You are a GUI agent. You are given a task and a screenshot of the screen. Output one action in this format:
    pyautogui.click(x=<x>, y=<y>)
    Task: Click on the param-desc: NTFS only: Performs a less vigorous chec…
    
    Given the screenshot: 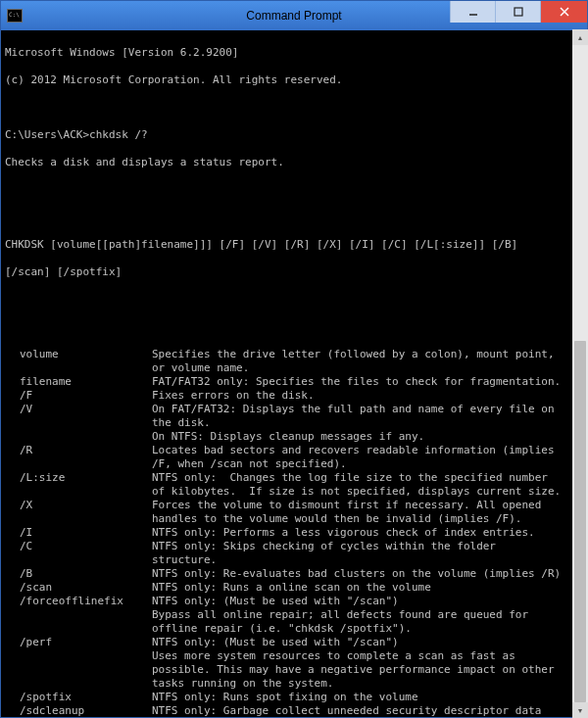 What is the action you would take?
    pyautogui.click(x=368, y=533)
    